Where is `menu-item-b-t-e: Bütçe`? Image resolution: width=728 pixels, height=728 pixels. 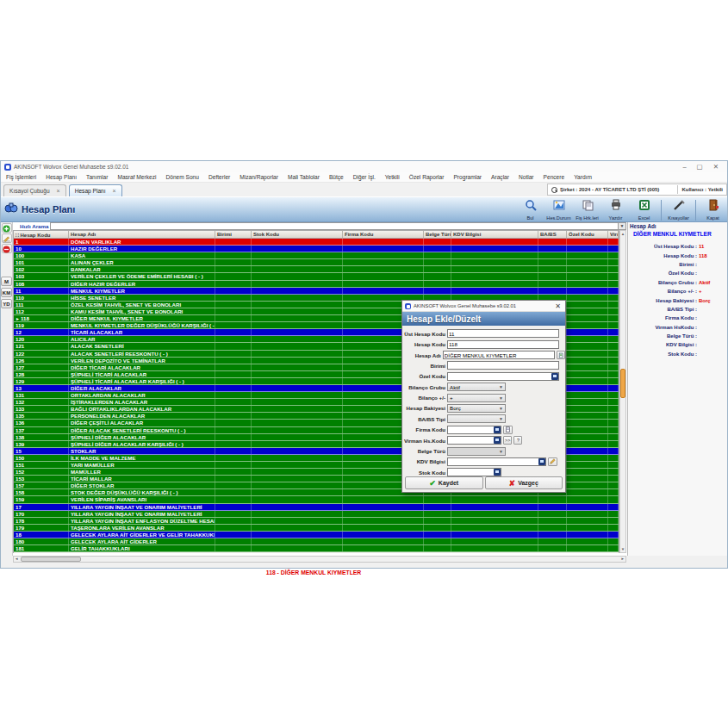 menu-item-b-t-e: Bütçe is located at coordinates (336, 177).